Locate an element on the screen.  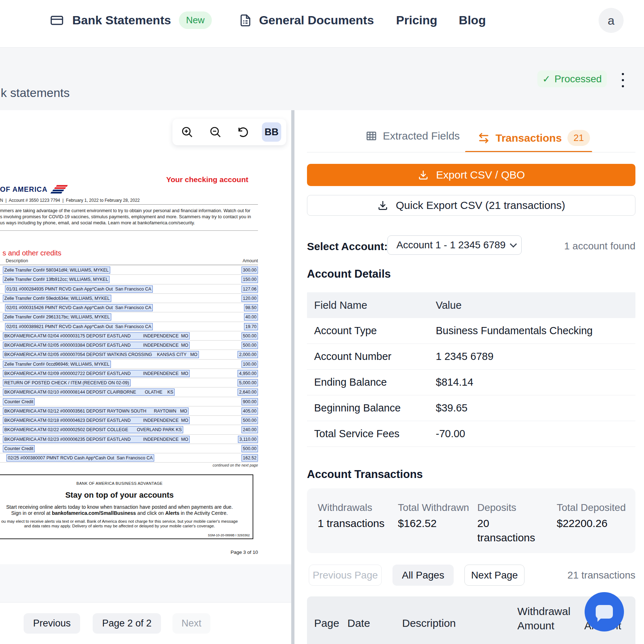
document-icon is located at coordinates (245, 20).